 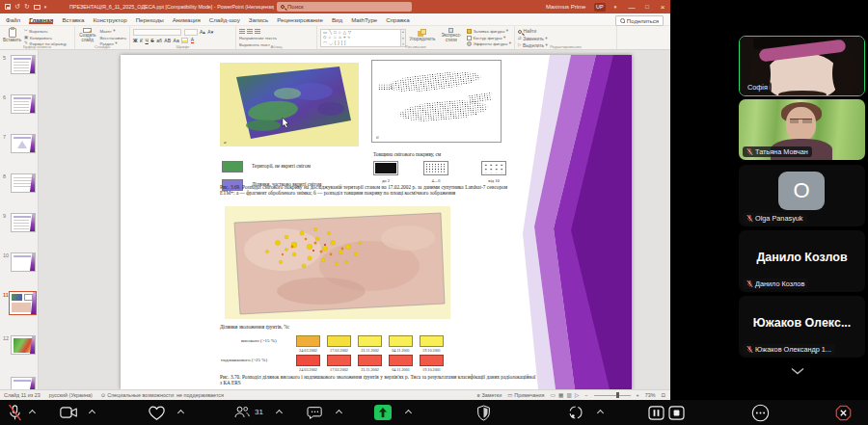 What do you see at coordinates (344, 7) in the screenshot?
I see `search-box` at bounding box center [344, 7].